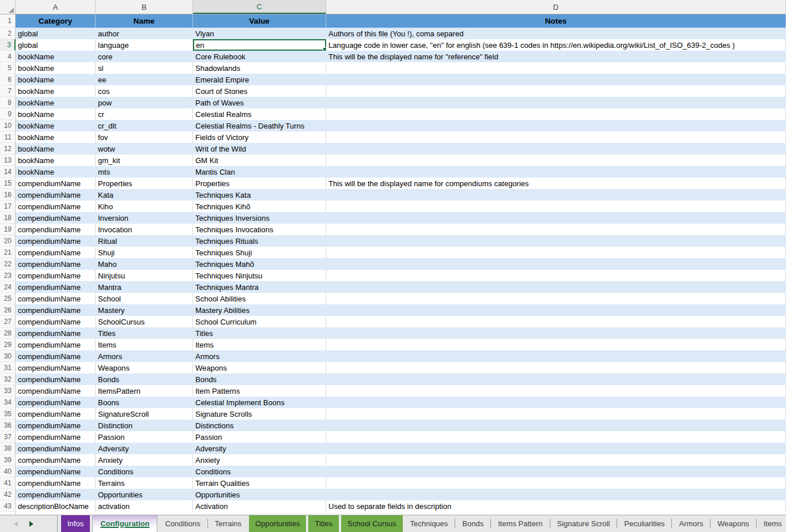  Describe the element at coordinates (228, 523) in the screenshot. I see `sheet-tab-terrains: Terrains` at that location.